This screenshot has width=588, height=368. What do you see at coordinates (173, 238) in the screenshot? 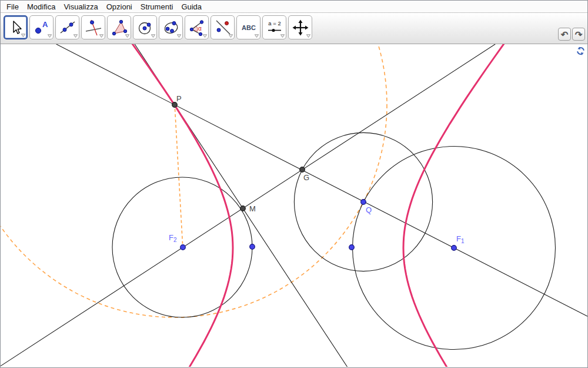
I see `point-F2-label: F2` at bounding box center [173, 238].